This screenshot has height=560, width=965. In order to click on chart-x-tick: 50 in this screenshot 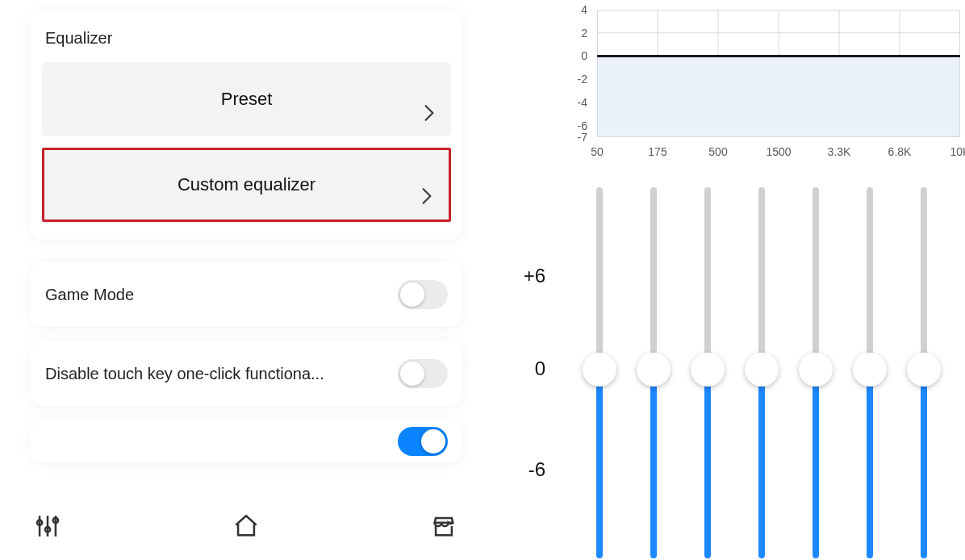, I will do `click(597, 152)`.